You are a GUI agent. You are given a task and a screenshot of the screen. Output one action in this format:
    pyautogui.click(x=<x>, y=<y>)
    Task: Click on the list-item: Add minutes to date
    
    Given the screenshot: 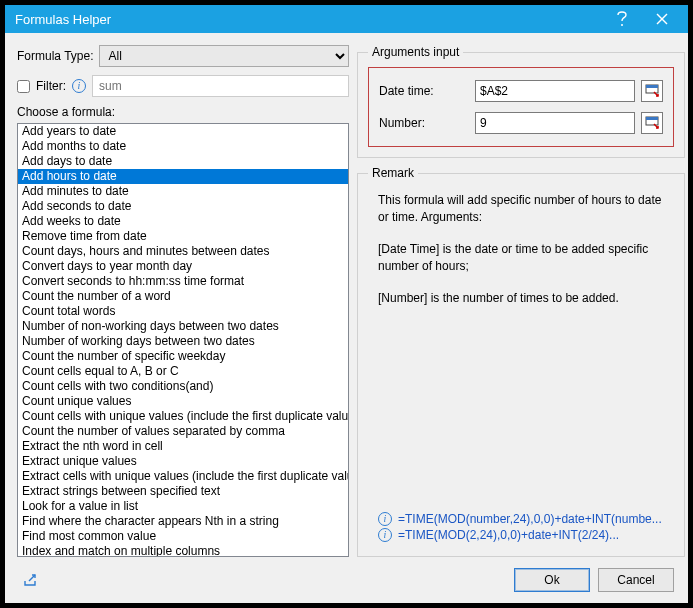 What is the action you would take?
    pyautogui.click(x=183, y=192)
    